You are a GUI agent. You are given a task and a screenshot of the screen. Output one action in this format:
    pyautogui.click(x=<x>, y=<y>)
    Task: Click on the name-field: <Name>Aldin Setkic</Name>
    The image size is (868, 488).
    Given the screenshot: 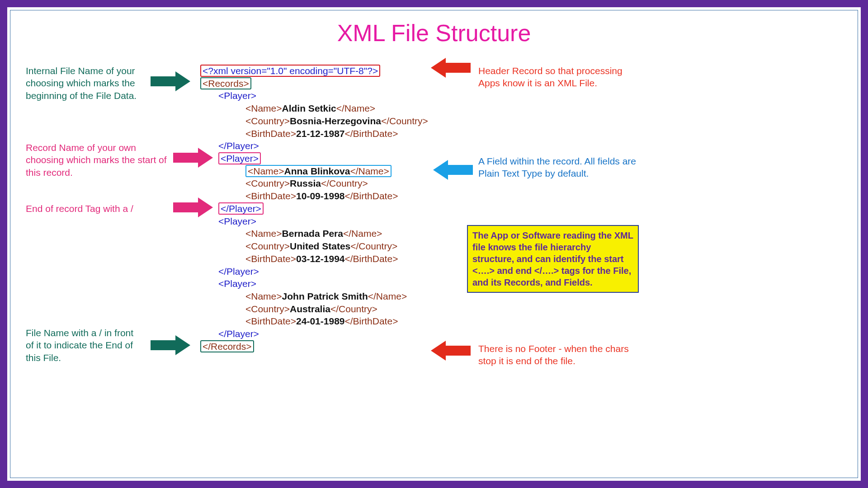 What is the action you would take?
    pyautogui.click(x=338, y=108)
    